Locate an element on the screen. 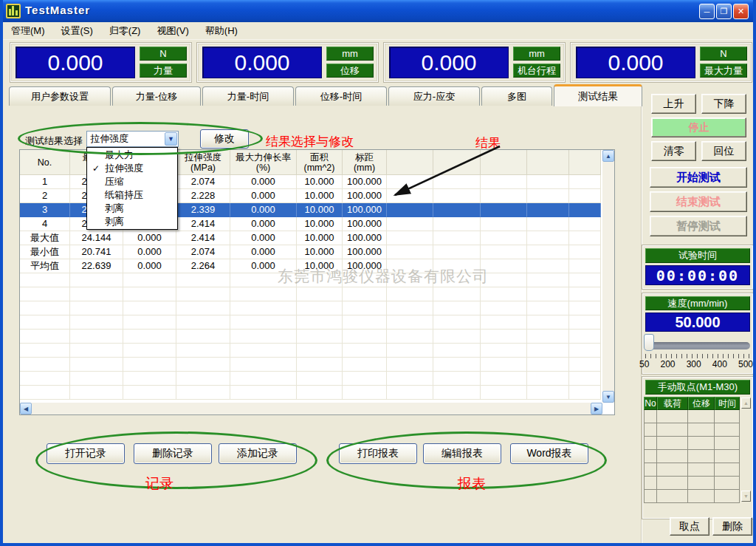  start-test-button: 开始测试 is located at coordinates (698, 177).